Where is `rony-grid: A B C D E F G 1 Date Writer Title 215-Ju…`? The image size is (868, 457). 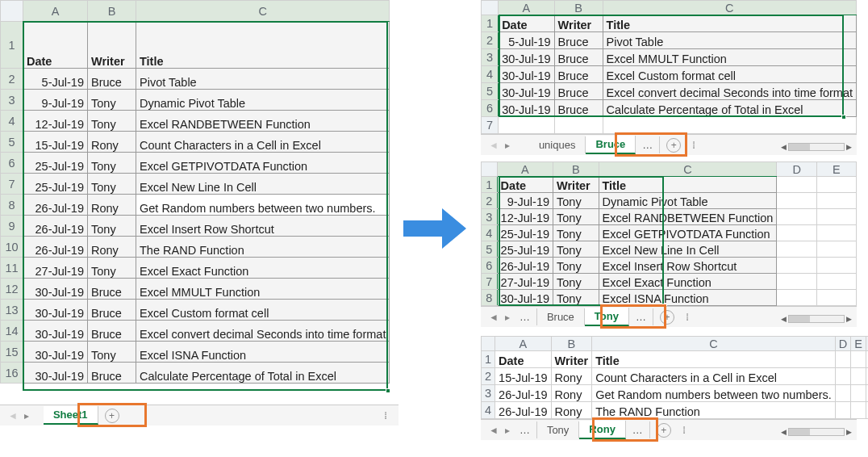 rony-grid: A B C D E F G 1 Date Writer Title 215-Ju… is located at coordinates (674, 378).